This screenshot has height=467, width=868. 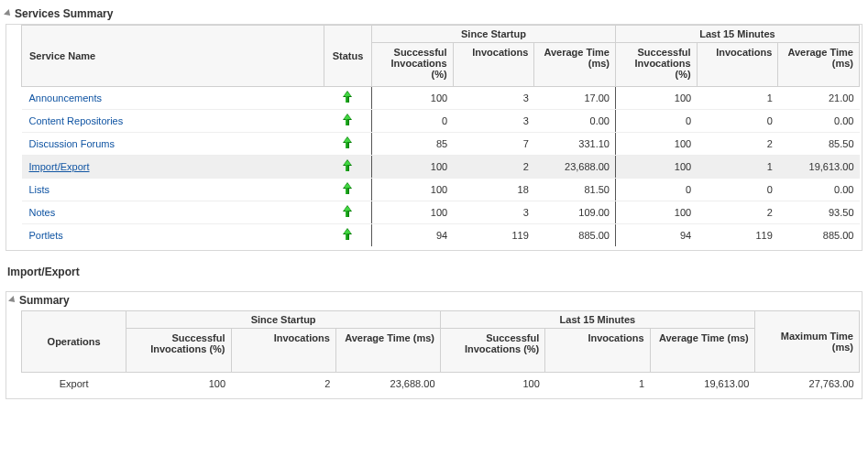 I want to click on startup-avg-time: 885.00, so click(x=576, y=236).